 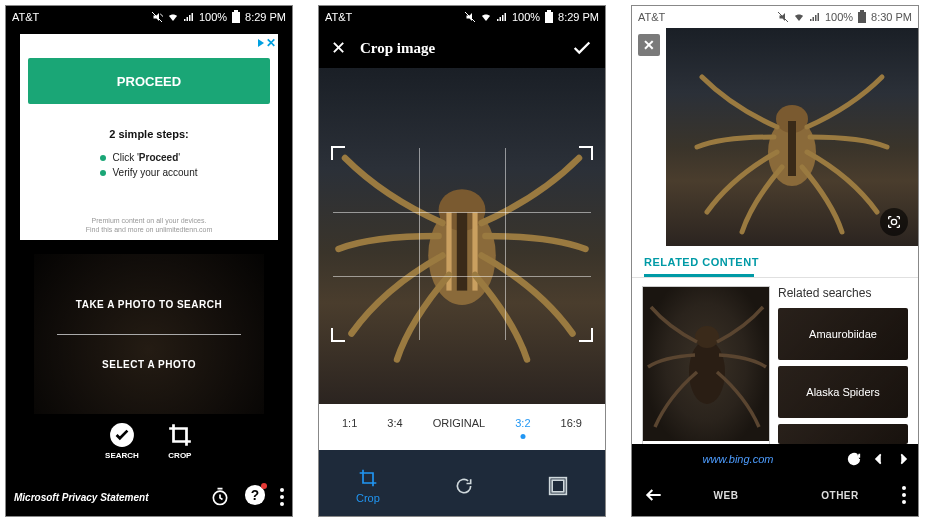 What do you see at coordinates (462, 483) in the screenshot?
I see `crop-toolbar: Crop` at bounding box center [462, 483].